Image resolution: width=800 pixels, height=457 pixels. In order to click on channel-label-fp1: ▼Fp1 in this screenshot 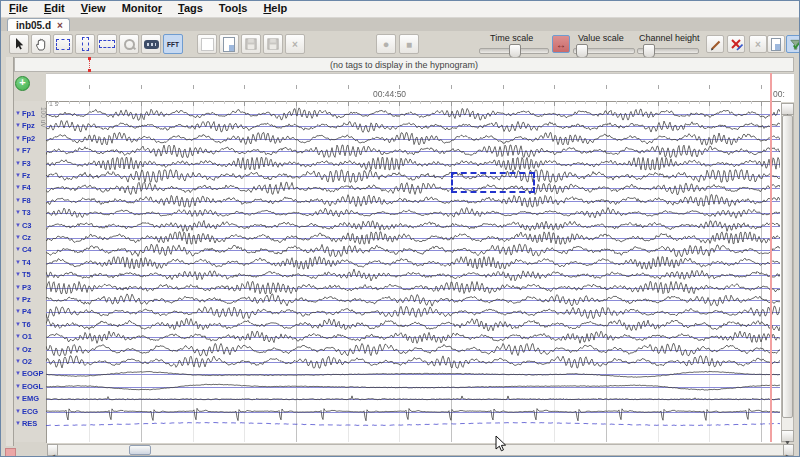, I will do `click(25, 114)`.